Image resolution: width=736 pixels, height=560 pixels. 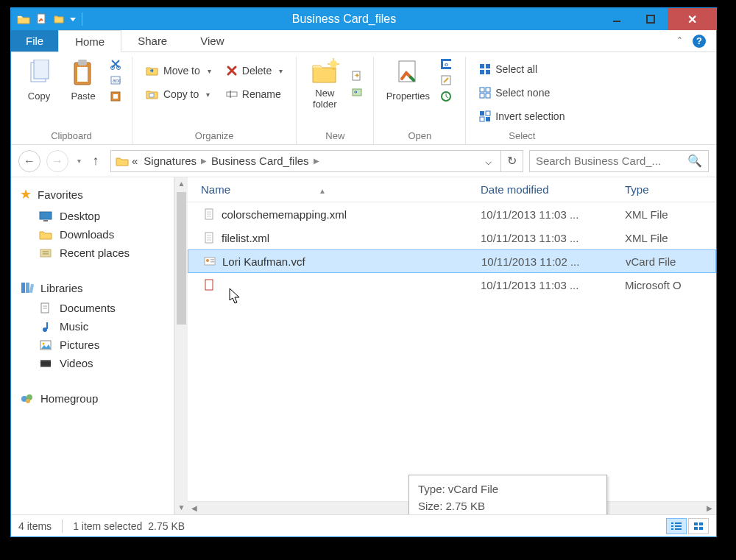 What do you see at coordinates (553, 190) in the screenshot?
I see `col-date: Date modified` at bounding box center [553, 190].